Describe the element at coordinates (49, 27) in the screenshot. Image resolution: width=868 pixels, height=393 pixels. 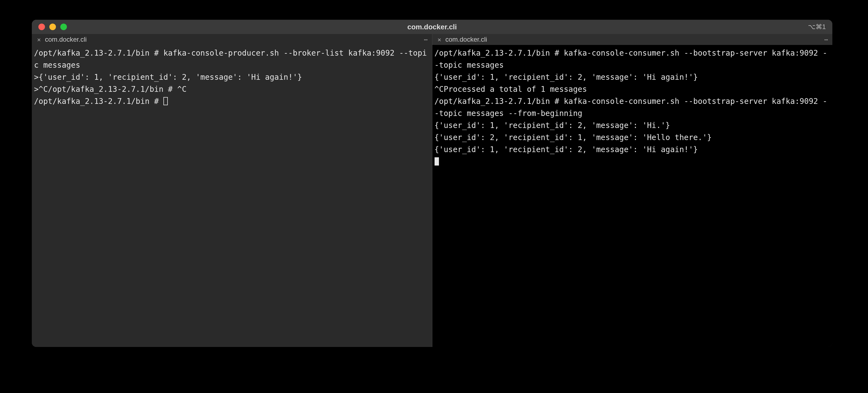
I see `traffic-lights` at that location.